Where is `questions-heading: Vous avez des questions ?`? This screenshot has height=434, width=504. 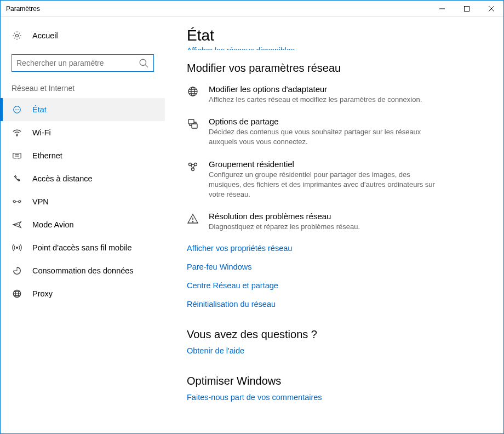
questions-heading: Vous avez des questions ? is located at coordinates (334, 334).